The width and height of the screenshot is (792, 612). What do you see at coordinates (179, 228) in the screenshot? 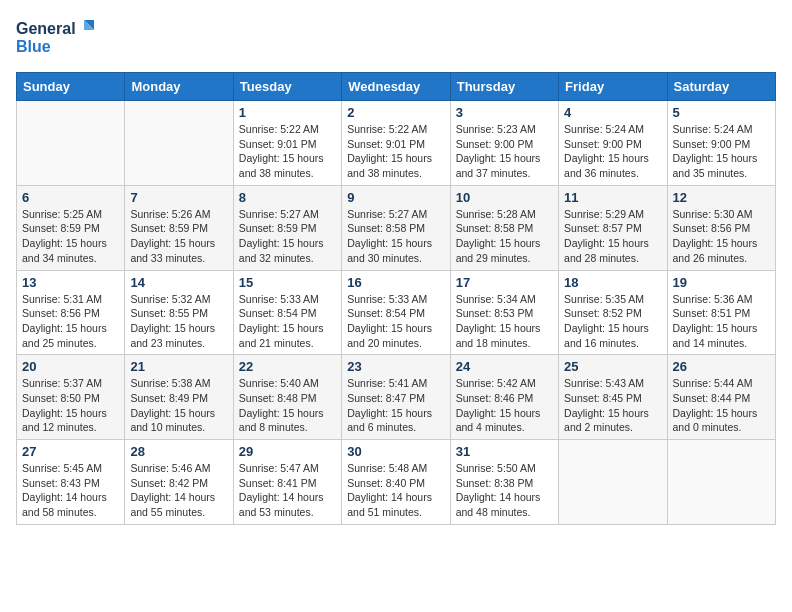
I see `day-cell: 7Sunrise: 5:26 AMSunset: 8:59 PMDaylight…` at bounding box center [179, 228].